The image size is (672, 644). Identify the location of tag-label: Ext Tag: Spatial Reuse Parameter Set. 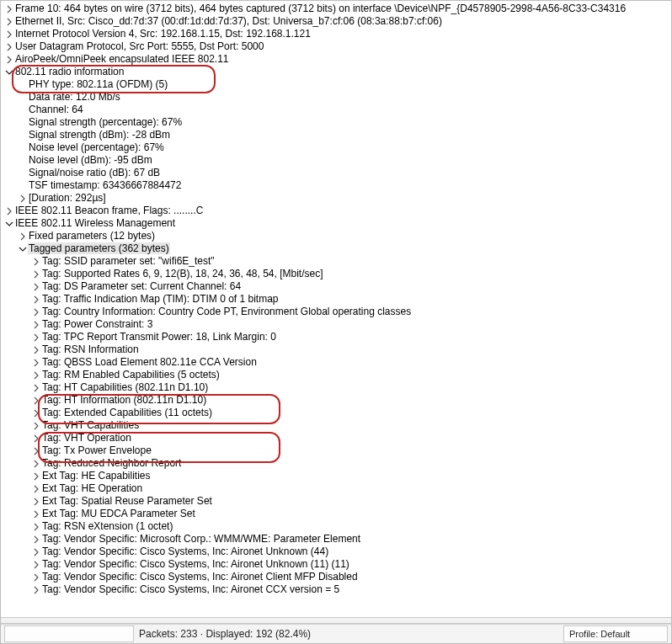
(127, 501).